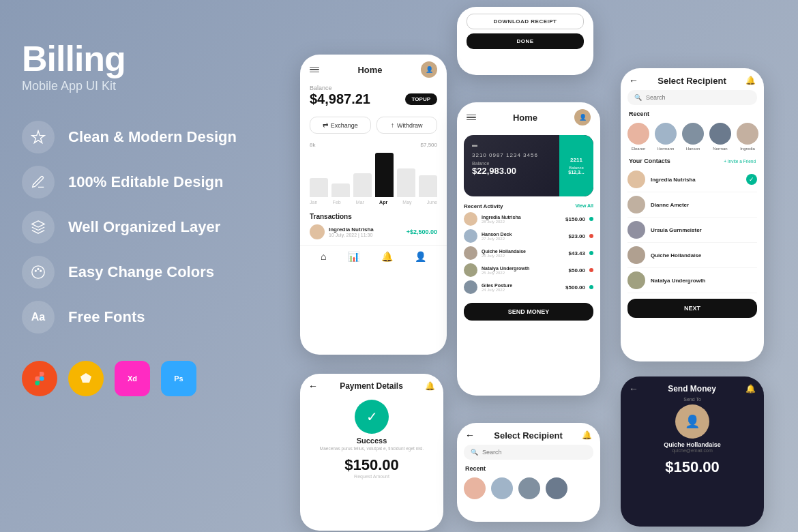  Describe the element at coordinates (313, 386) in the screenshot. I see `back-icon: ←` at that location.